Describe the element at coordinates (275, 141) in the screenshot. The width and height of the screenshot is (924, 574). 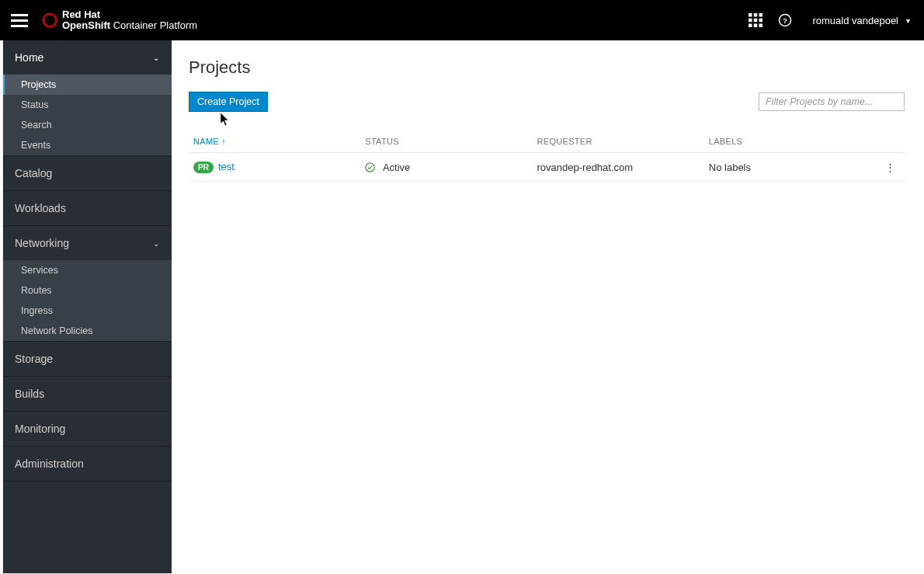
I see `column-header-name: NAME ↑` at that location.